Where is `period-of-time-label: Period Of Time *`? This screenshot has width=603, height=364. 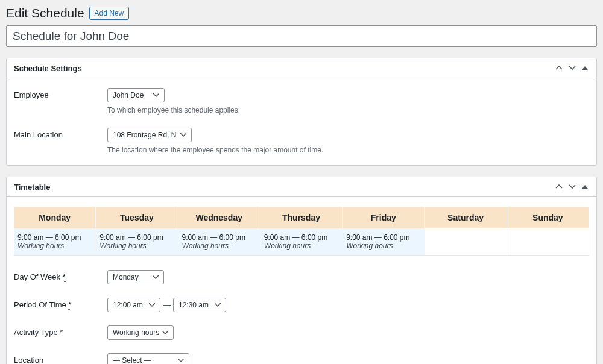 period-of-time-label: Period Of Time * is located at coordinates (60, 304).